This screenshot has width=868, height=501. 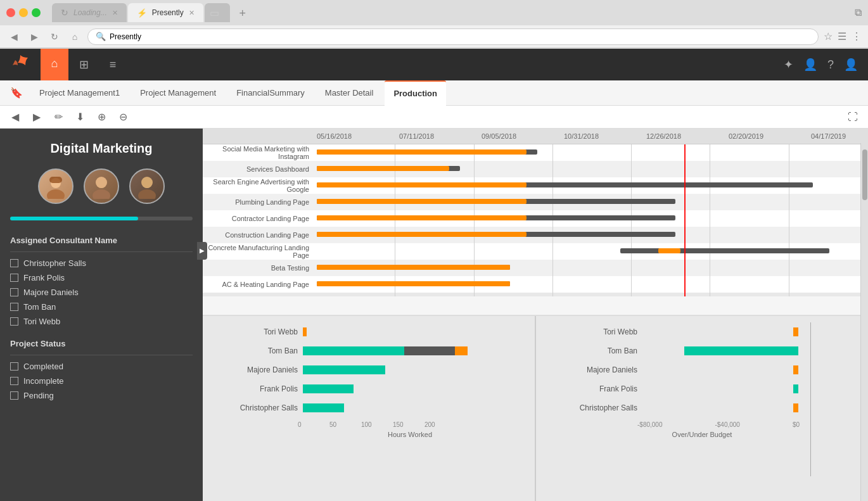 I want to click on edit-button: ✏, so click(x=58, y=117).